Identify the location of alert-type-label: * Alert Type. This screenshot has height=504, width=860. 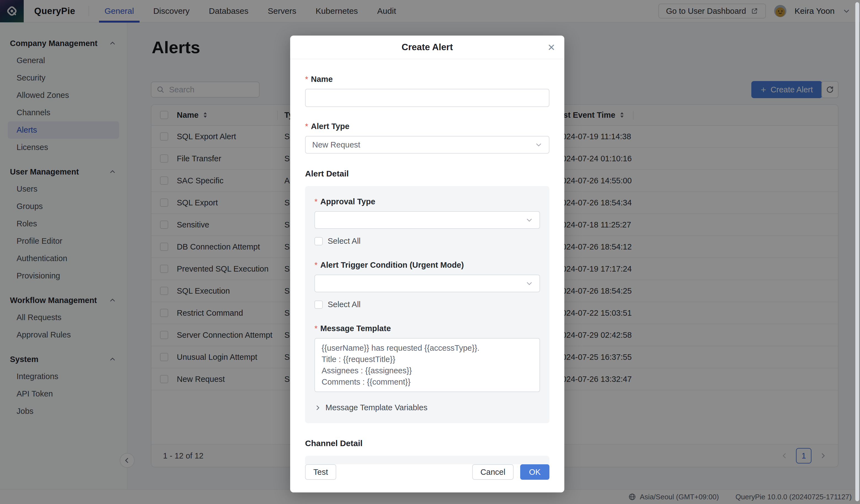
(427, 126).